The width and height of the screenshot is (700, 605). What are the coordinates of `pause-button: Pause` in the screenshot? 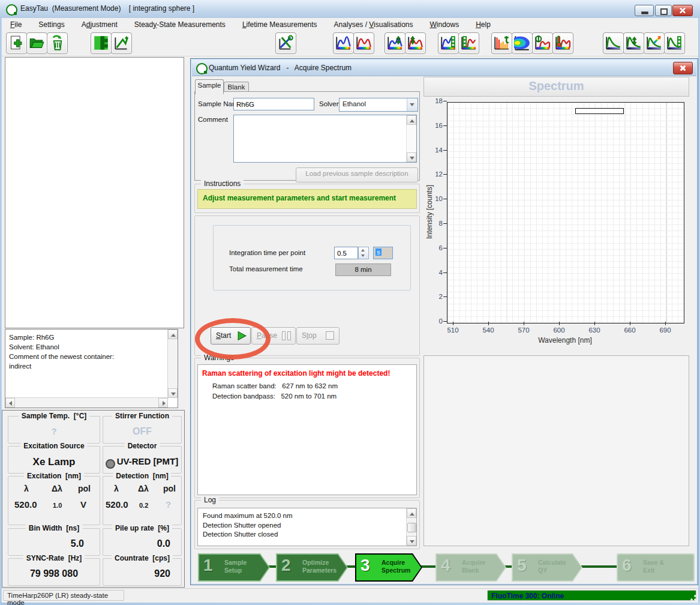 It's located at (274, 336).